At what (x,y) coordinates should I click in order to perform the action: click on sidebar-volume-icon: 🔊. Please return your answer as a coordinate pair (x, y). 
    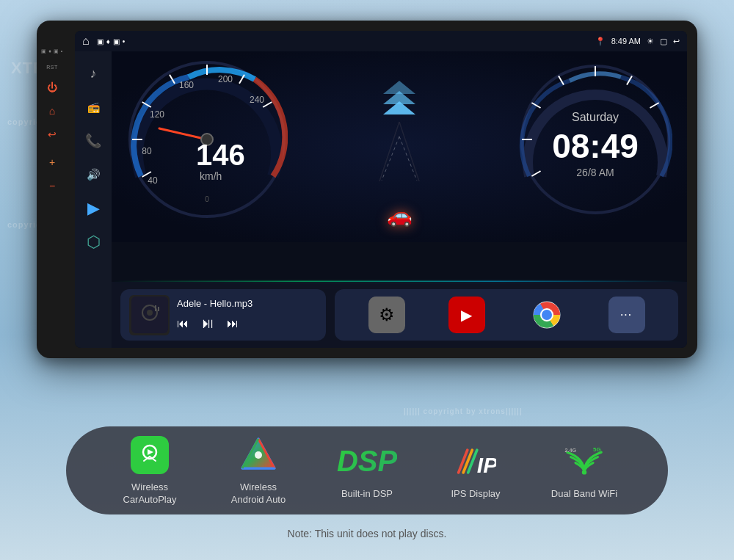
    Looking at the image, I should click on (93, 175).